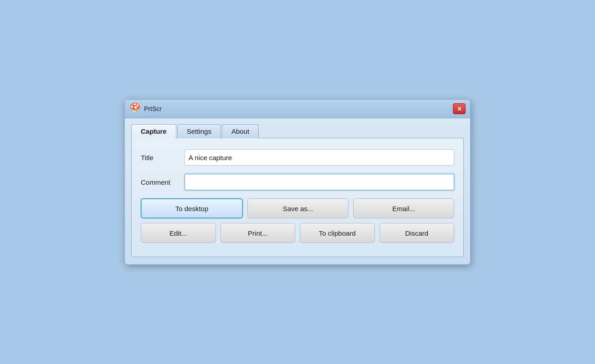  I want to click on print-button: Print..., so click(258, 233).